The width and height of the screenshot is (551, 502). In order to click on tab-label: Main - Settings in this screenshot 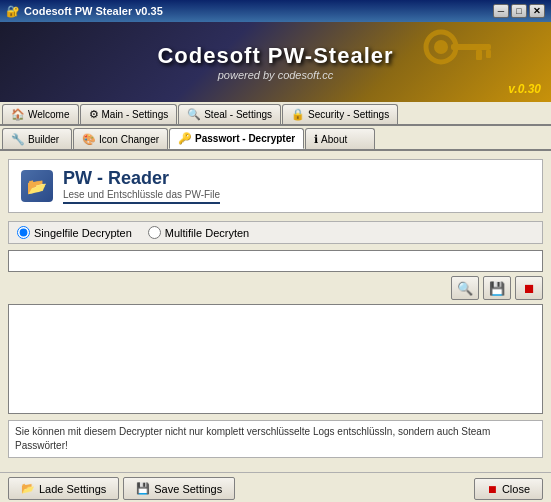, I will do `click(136, 114)`.